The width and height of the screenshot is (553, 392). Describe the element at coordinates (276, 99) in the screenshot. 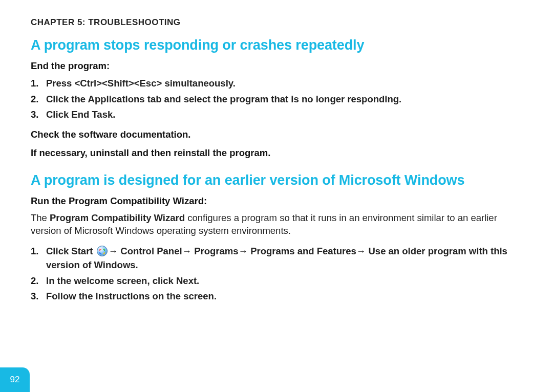

I see `step-item: Click the Applications tab and select th…` at that location.